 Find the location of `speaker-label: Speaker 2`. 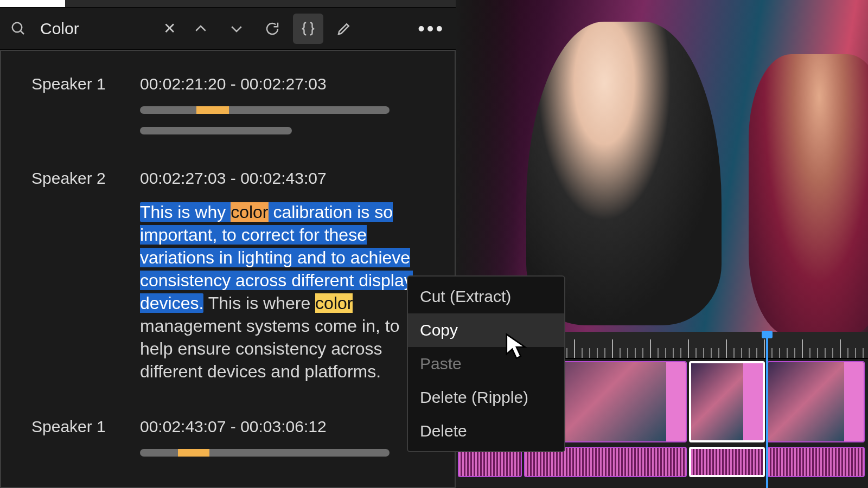

speaker-label: Speaker 2 is located at coordinates (75, 178).